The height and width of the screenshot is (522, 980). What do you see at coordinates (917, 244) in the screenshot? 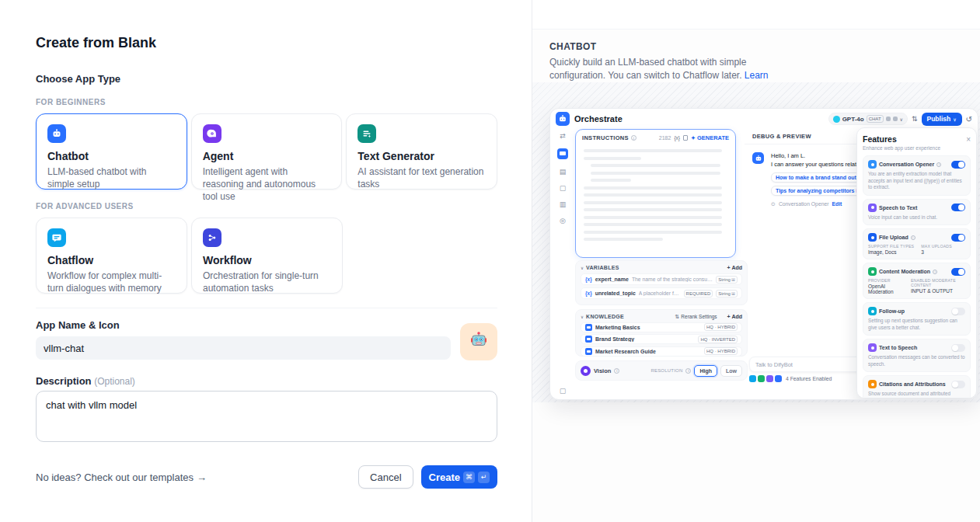
I see `feature-item-file-upload: File Upload SUPPORT FILE TYPES Image, Do…` at bounding box center [917, 244].